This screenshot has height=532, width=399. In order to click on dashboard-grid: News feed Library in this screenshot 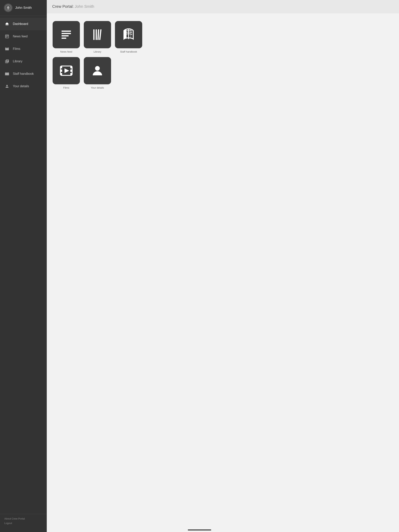, I will do `click(223, 55)`.